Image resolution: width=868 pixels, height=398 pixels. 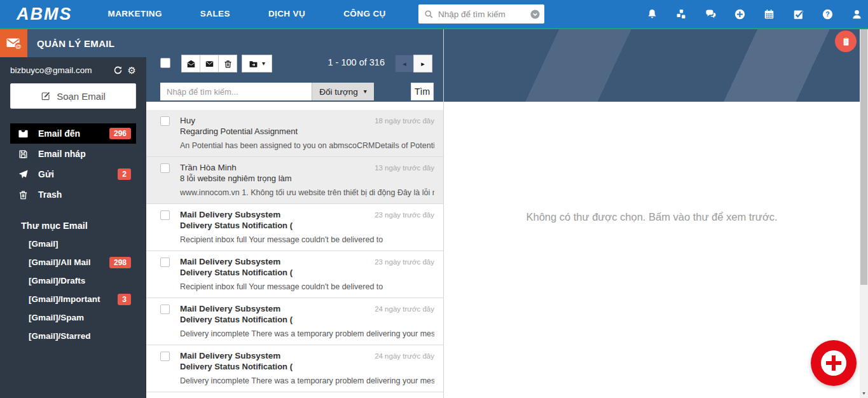 I want to click on chevron-down-icon: ▾, so click(x=263, y=64).